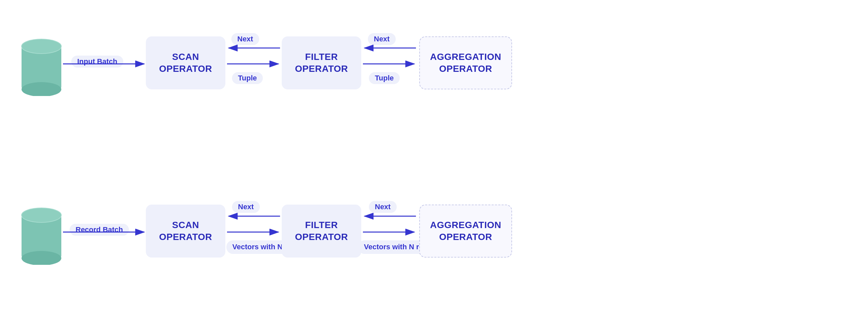 Image resolution: width=868 pixels, height=336 pixels. What do you see at coordinates (254, 232) in the screenshot?
I see `arrow-vectors1-row2` at bounding box center [254, 232].